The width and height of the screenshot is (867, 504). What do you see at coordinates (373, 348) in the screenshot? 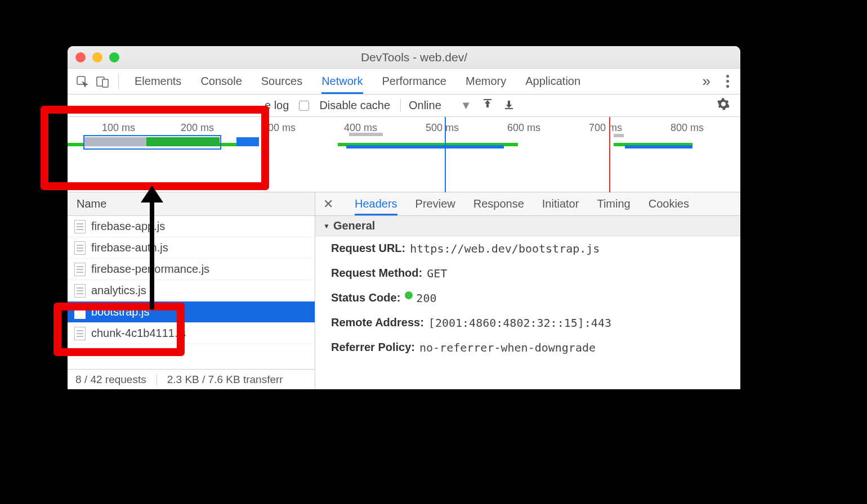
I see `label: Referrer Policy:` at bounding box center [373, 348].